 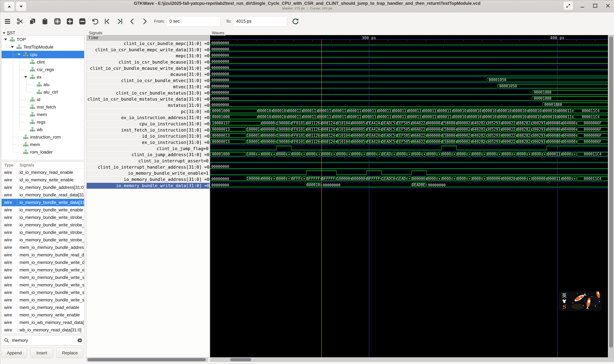 What do you see at coordinates (43, 203) in the screenshot?
I see `signal-list-row: wireio_memory_bundle_write_data[31:0]` at bounding box center [43, 203].